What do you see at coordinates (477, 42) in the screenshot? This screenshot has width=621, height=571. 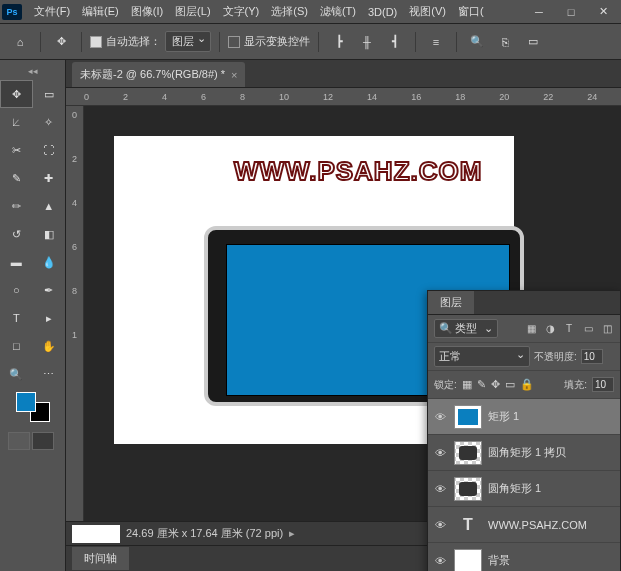 I see `search-icon: 🔍` at bounding box center [477, 42].